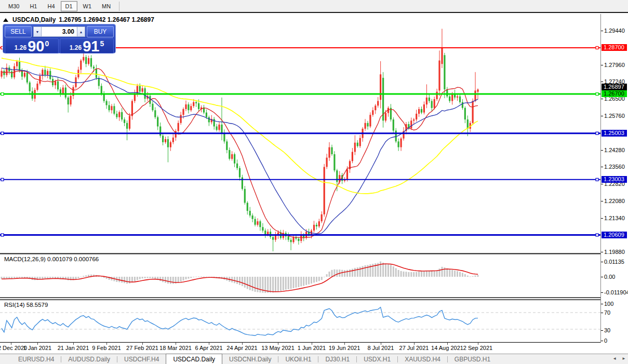 The width and height of the screenshot is (628, 364). What do you see at coordinates (602, 201) in the screenshot?
I see `price-tick-1.22080-tick` at bounding box center [602, 201].